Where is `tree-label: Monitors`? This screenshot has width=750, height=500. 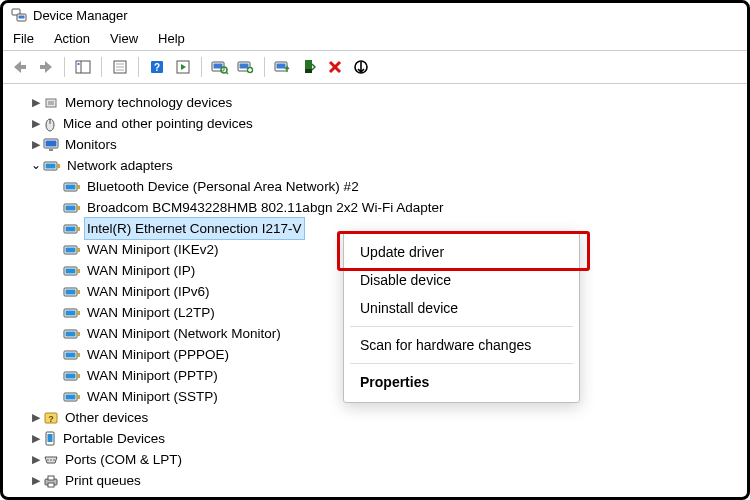
tree-label: Monitors is located at coordinates (91, 144).